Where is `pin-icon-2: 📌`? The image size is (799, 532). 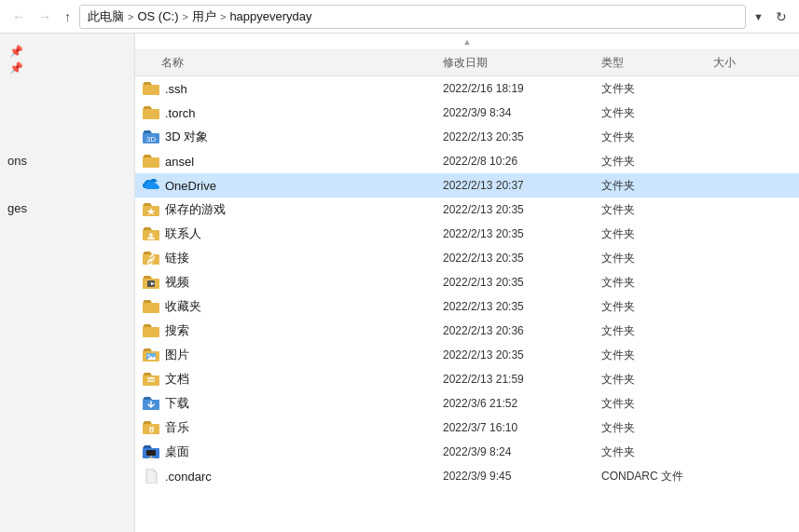 pin-icon-2: 📌 is located at coordinates (17, 68).